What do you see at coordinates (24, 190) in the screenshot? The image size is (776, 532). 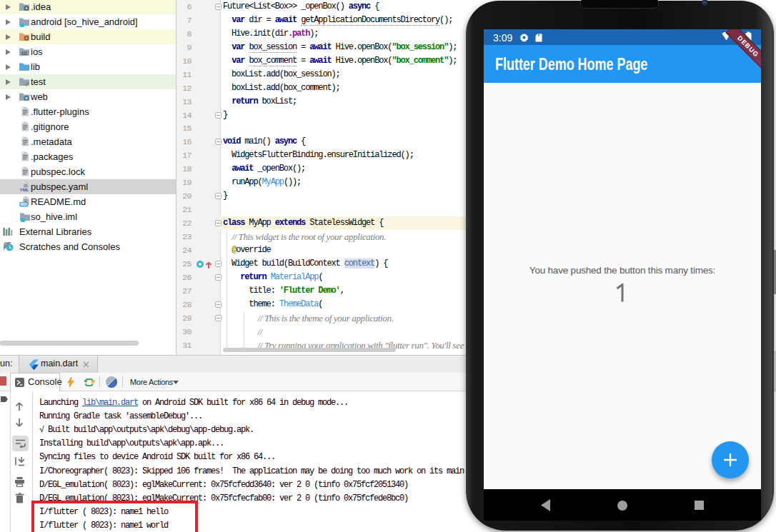 I see `svg-text: YML` at bounding box center [24, 190].